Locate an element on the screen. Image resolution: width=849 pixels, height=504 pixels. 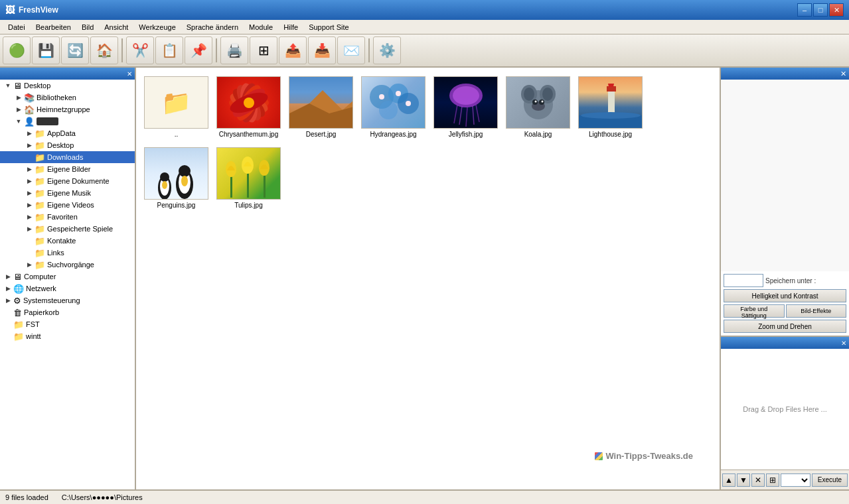
menu-ansicht: Ansicht is located at coordinates (116, 27).